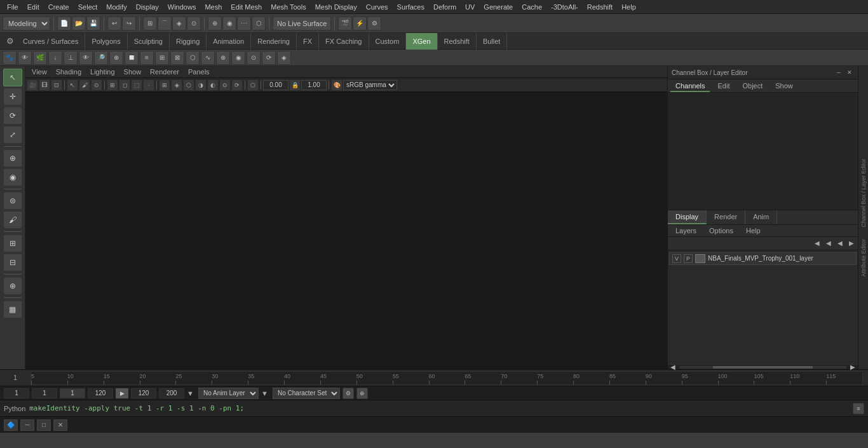  I want to click on tab-anim: Anim, so click(761, 217).